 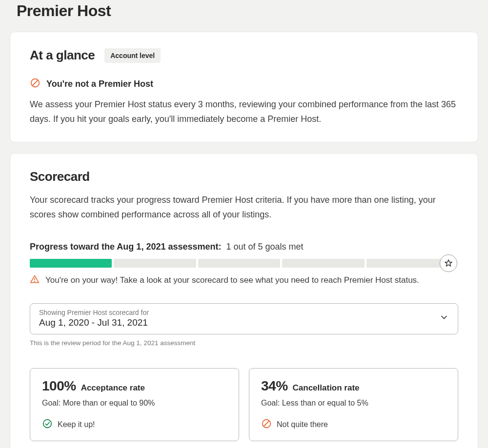 What do you see at coordinates (244, 281) in the screenshot?
I see `progress-message-row: You're on your way! Take a look at your …` at bounding box center [244, 281].